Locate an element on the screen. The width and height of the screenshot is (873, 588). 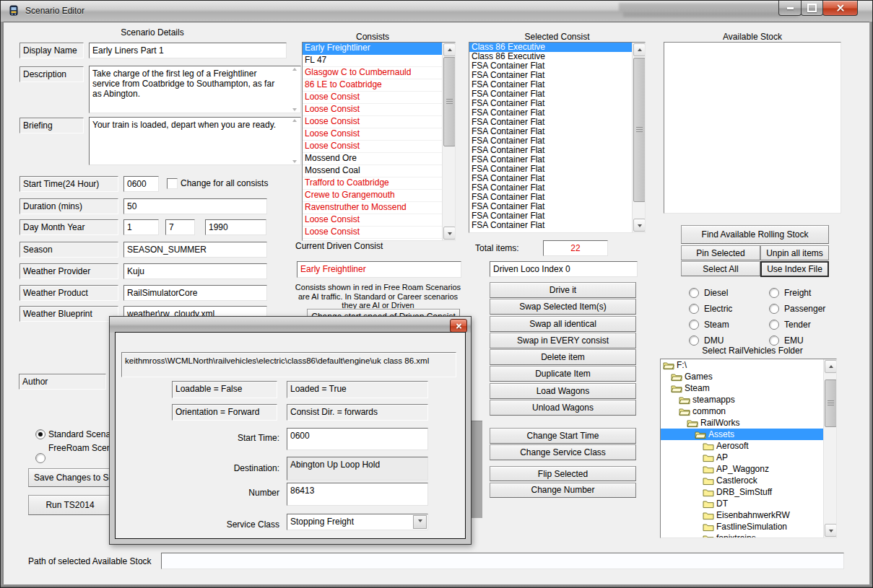
consist-change-button: Change Service Class is located at coordinates (563, 452).